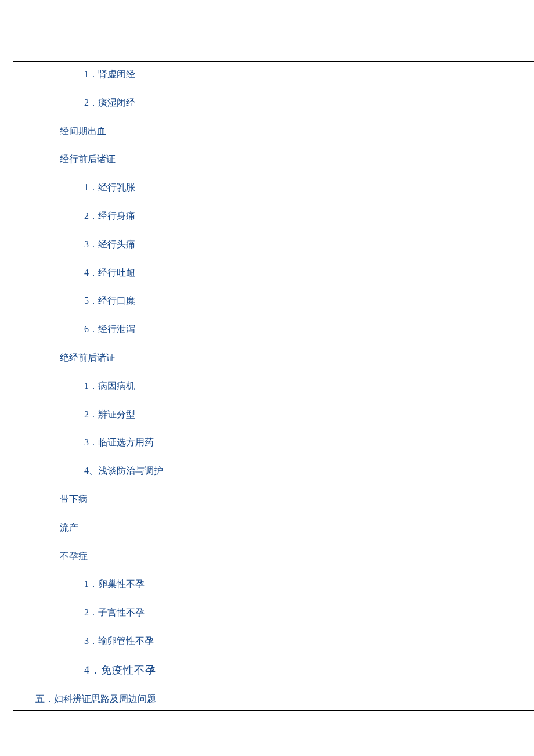 This screenshot has height=756, width=534. What do you see at coordinates (284, 330) in the screenshot?
I see `outline-line: 6．经行泄泻` at bounding box center [284, 330].